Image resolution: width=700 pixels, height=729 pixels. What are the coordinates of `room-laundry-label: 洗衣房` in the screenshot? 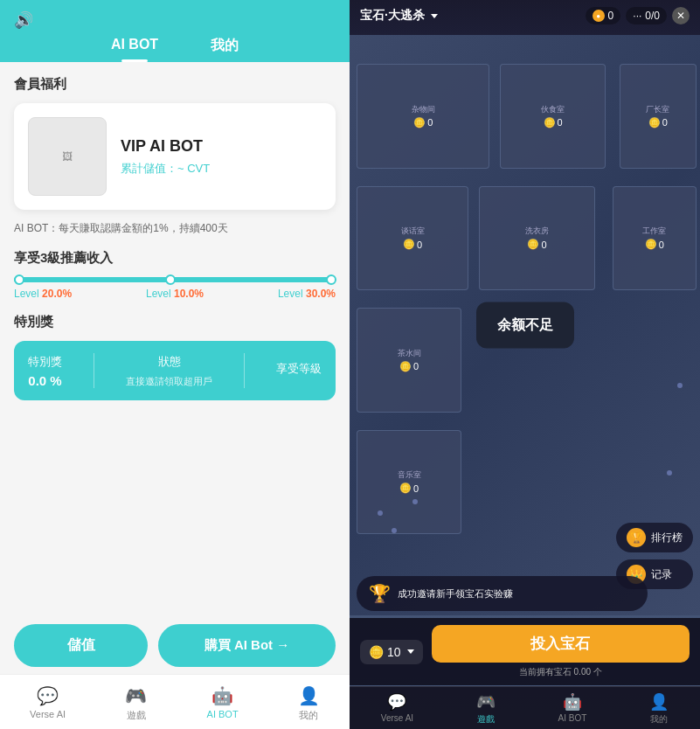 It's located at (537, 231).